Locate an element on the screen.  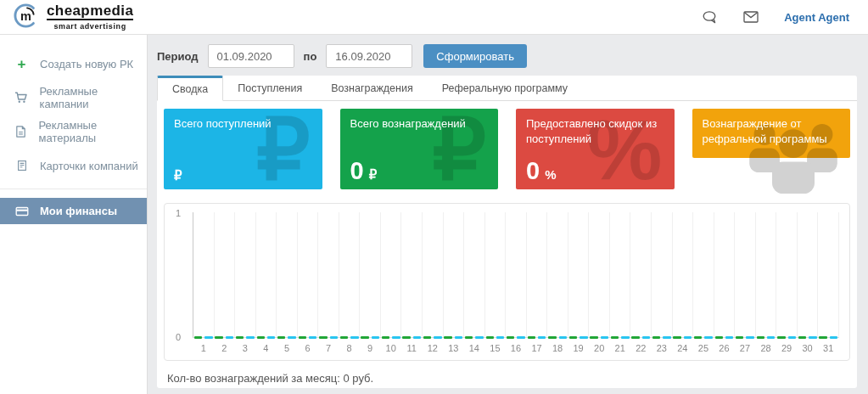
chart-day-group: 26 is located at coordinates (725, 275).